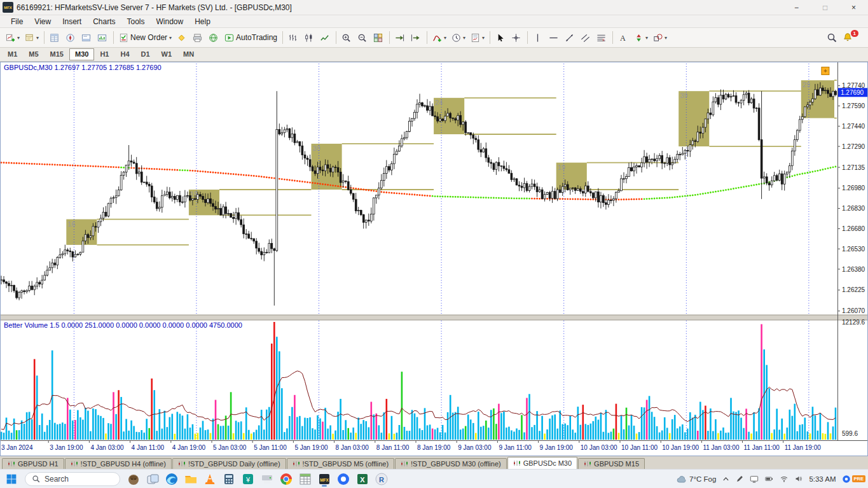  What do you see at coordinates (379, 38) in the screenshot?
I see `tile-windows-button` at bounding box center [379, 38].